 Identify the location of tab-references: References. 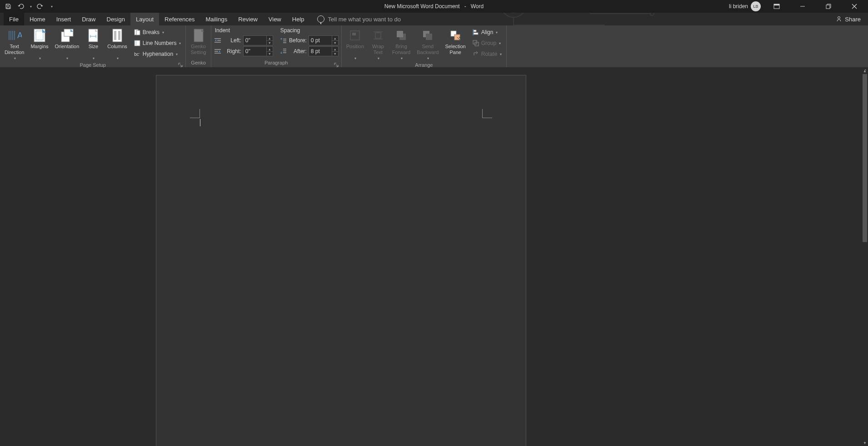
(180, 19).